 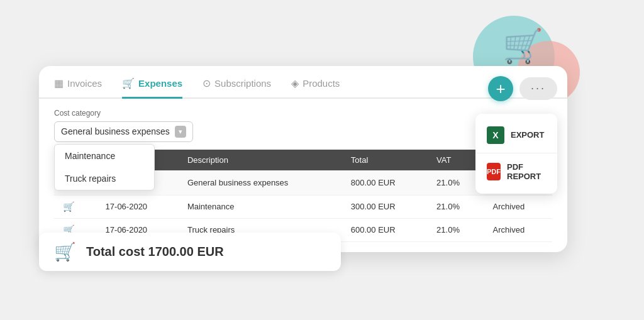 I want to click on row-total-cell: 600.00 EUR, so click(x=385, y=230).